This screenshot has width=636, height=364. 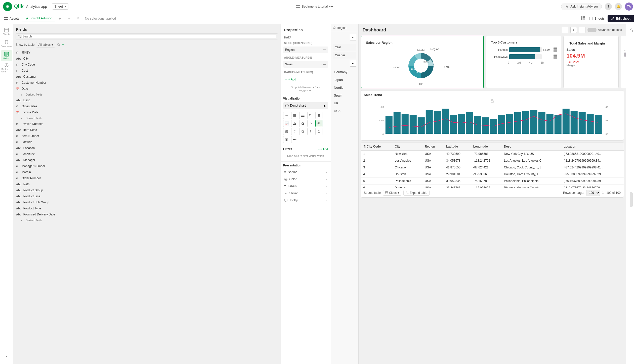 What do you see at coordinates (353, 37) in the screenshot?
I see `region-dropdown-button: ▾` at bounding box center [353, 37].